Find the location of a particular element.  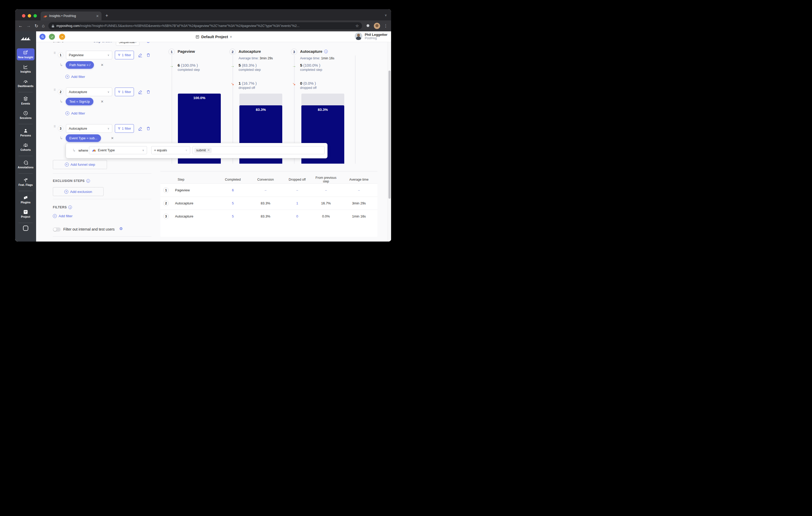

back-icon: ← is located at coordinates (20, 26).